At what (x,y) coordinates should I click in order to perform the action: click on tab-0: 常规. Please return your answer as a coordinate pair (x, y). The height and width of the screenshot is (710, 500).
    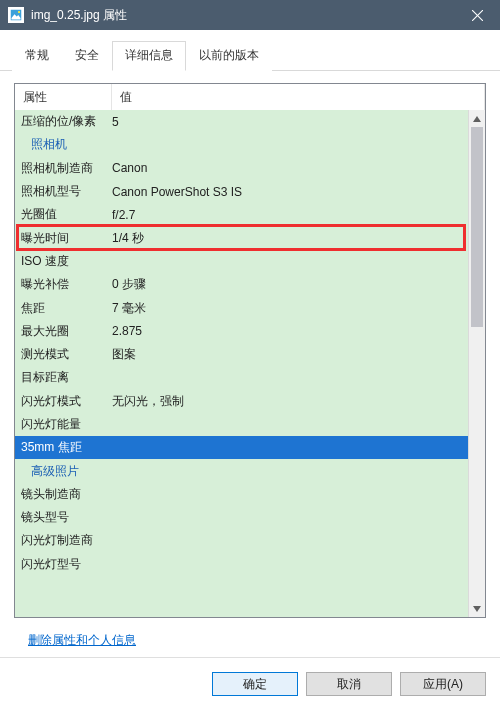
    Looking at the image, I should click on (37, 56).